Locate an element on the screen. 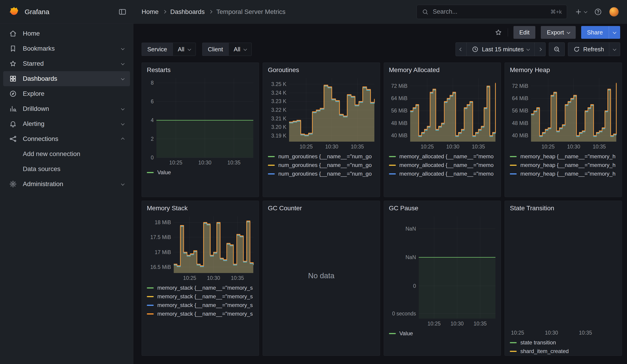  grid-icon is located at coordinates (13, 79).